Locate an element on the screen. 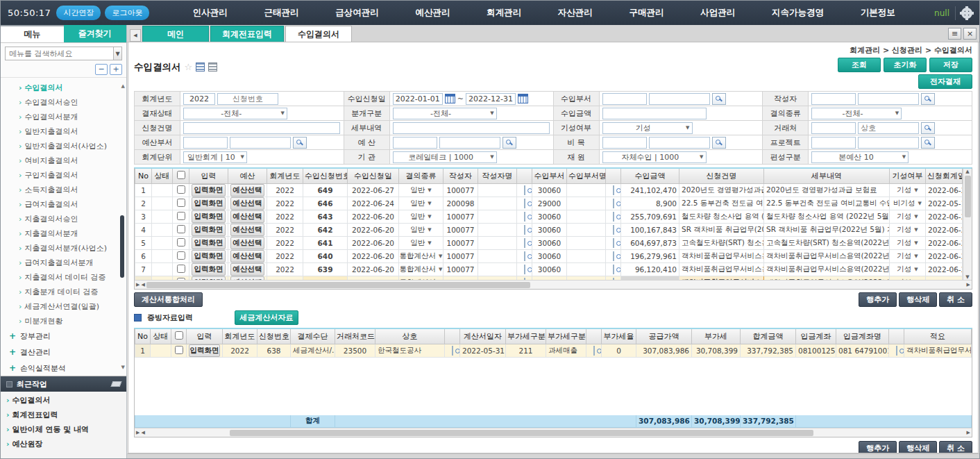  income-grid-vscrollbar: ▲▼ is located at coordinates (968, 224).